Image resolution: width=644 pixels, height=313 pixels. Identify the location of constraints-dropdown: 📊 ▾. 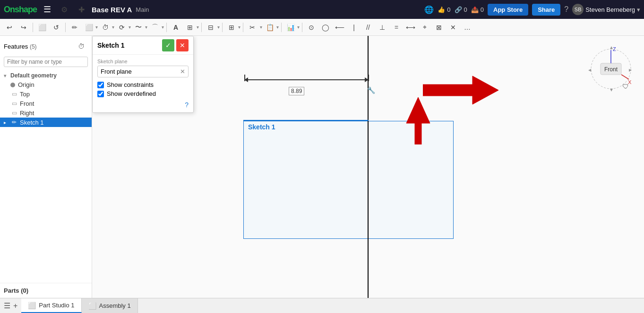
(292, 27).